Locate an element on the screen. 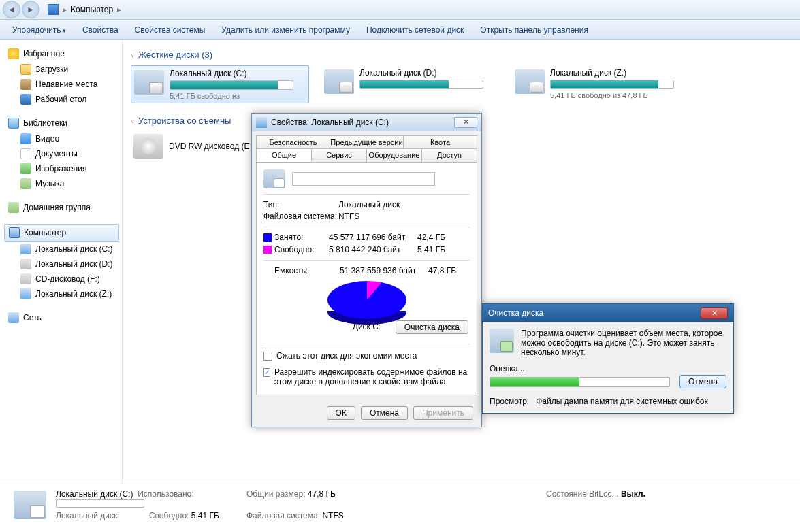  tab-body-general: Тип:Локальный диск Файловая система:NTFS… is located at coordinates (366, 279).